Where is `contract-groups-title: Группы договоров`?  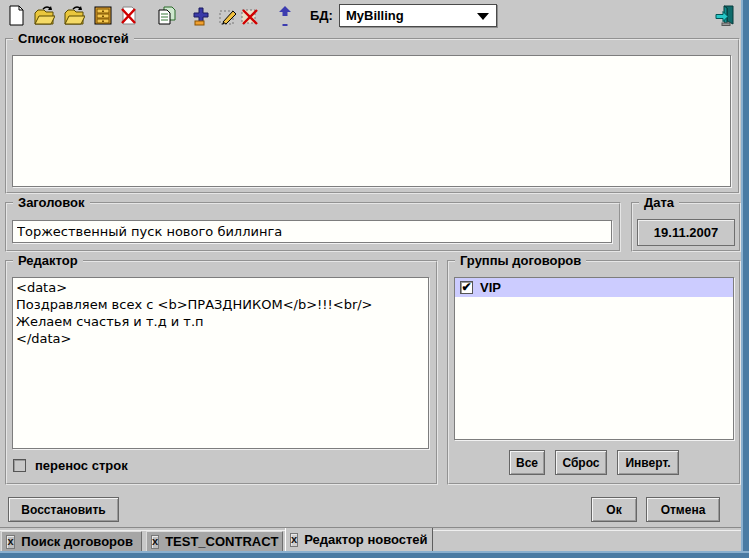
contract-groups-title: Группы договоров is located at coordinates (520, 260).